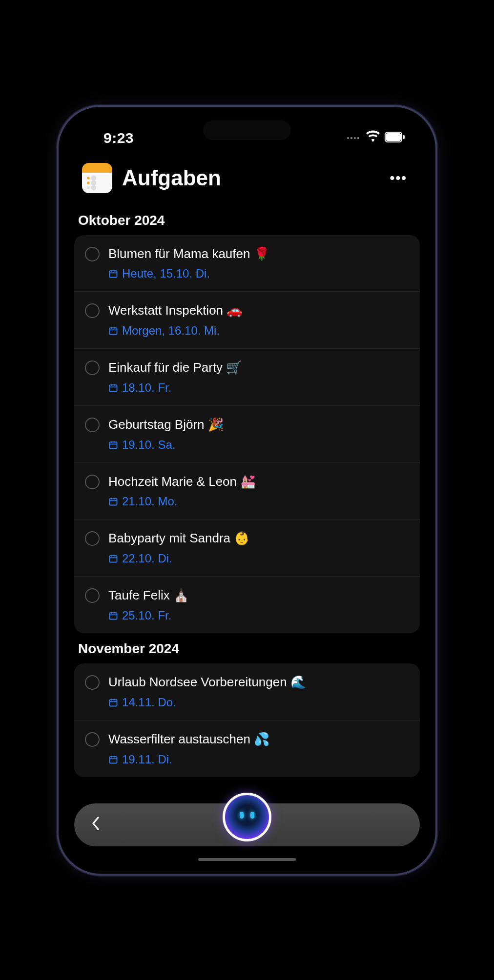 Image resolution: width=494 pixels, height=980 pixels. Describe the element at coordinates (247, 605) in the screenshot. I see `task-item: Taufe Felix ⛪25.10. Fr.` at that location.